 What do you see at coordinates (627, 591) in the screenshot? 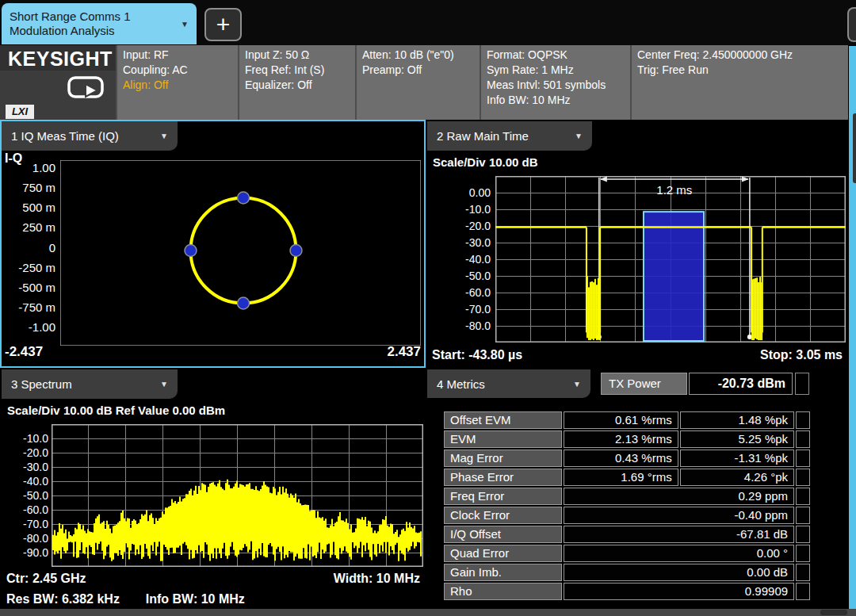
I see `metrics-row: Rho0.99909` at bounding box center [627, 591].